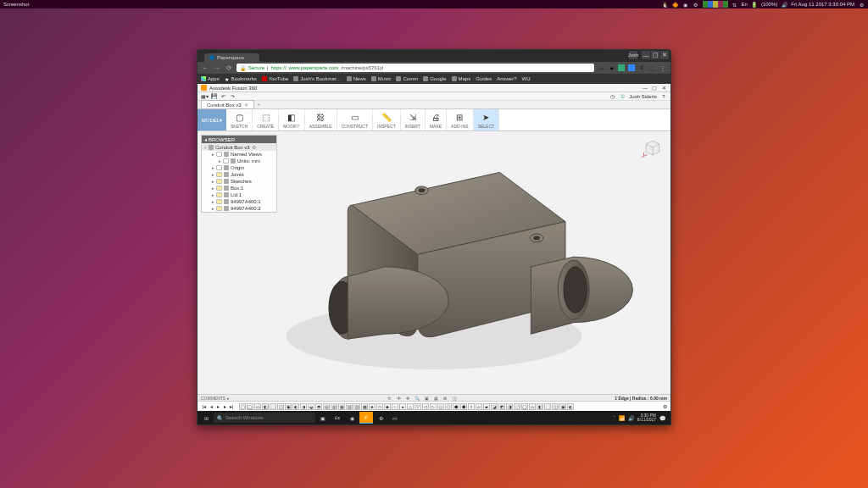 This screenshot has width=868, height=488. Describe the element at coordinates (275, 79) in the screenshot. I see `bm-youtube: YouTube` at that location.